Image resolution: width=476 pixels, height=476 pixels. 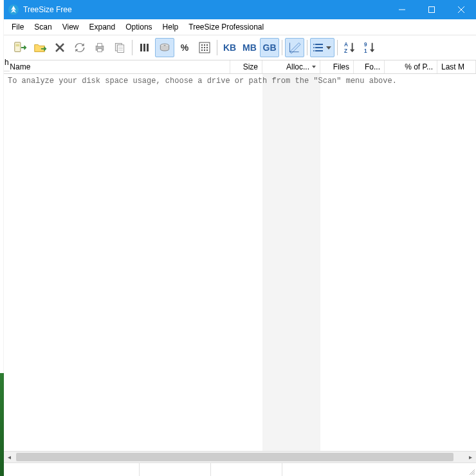 What do you see at coordinates (240, 457) in the screenshot?
I see `horizontal-scrollbar: ◂ ▸` at bounding box center [240, 457].